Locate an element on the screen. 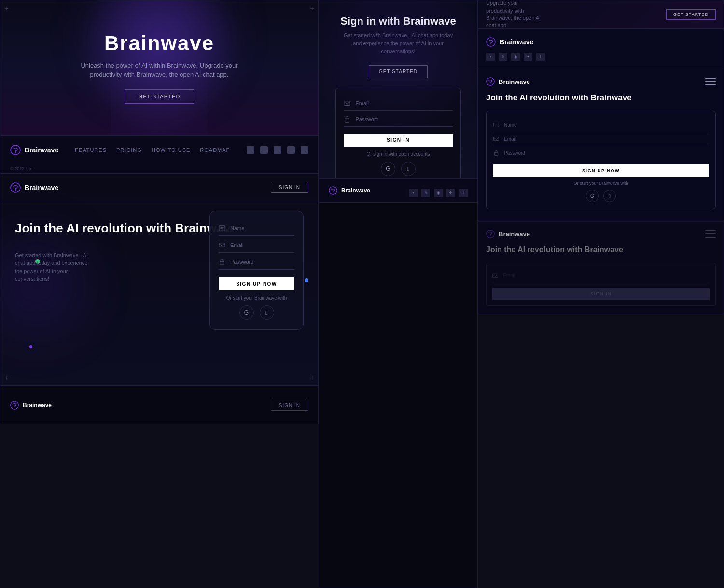 This screenshot has width=724, height=588. email-field: Email is located at coordinates (257, 245).